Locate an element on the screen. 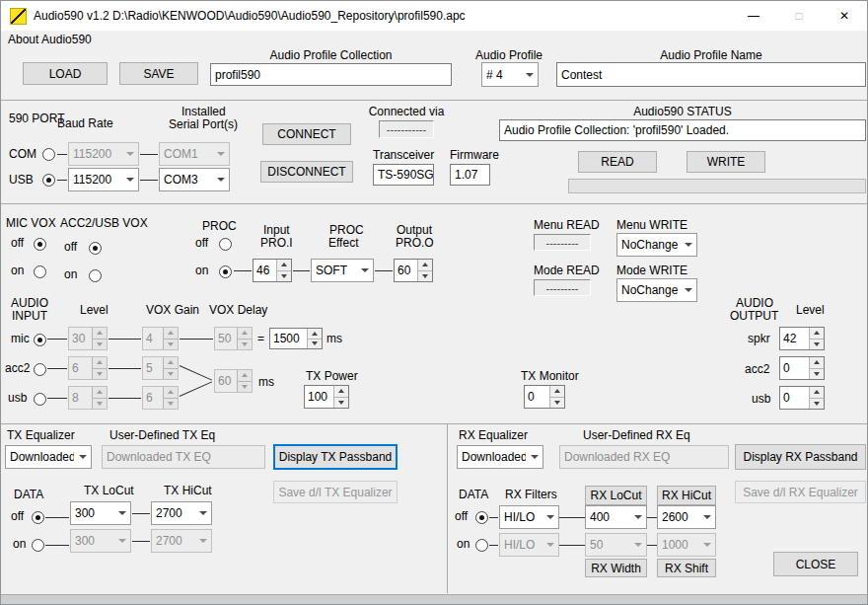  pro-input-spinner: 46 is located at coordinates (272, 270).